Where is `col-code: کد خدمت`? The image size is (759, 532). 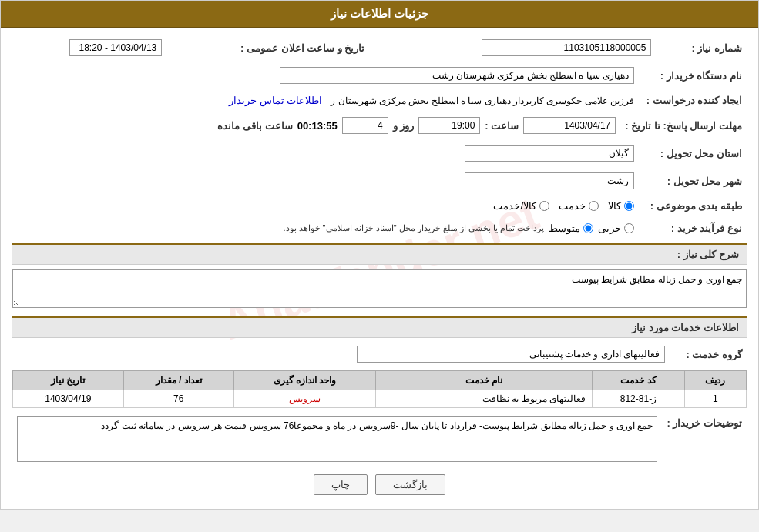 col-code: کد خدمت is located at coordinates (639, 380).